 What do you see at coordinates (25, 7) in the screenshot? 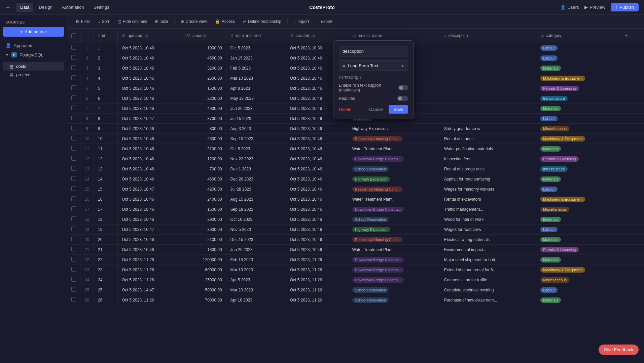
I see `tab-data: Data` at bounding box center [25, 7].